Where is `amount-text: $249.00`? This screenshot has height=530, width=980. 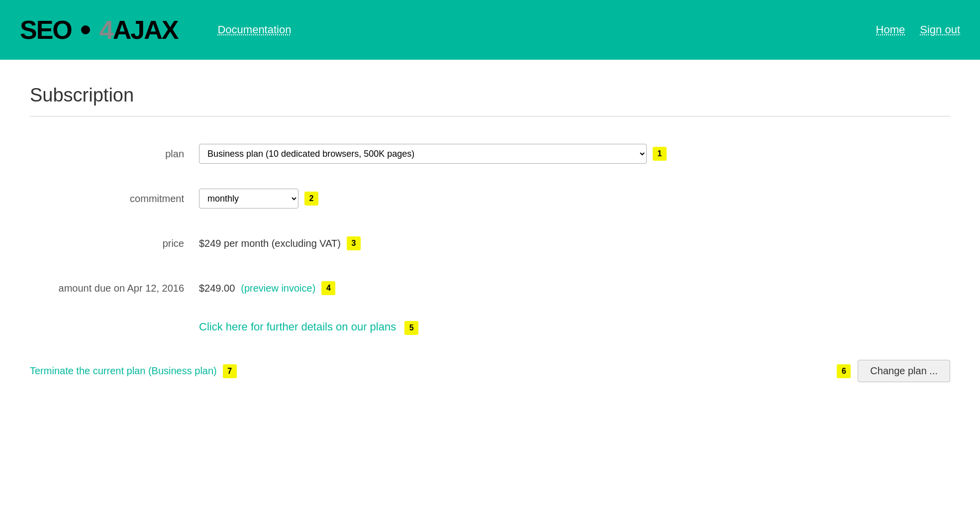 amount-text: $249.00 is located at coordinates (217, 289).